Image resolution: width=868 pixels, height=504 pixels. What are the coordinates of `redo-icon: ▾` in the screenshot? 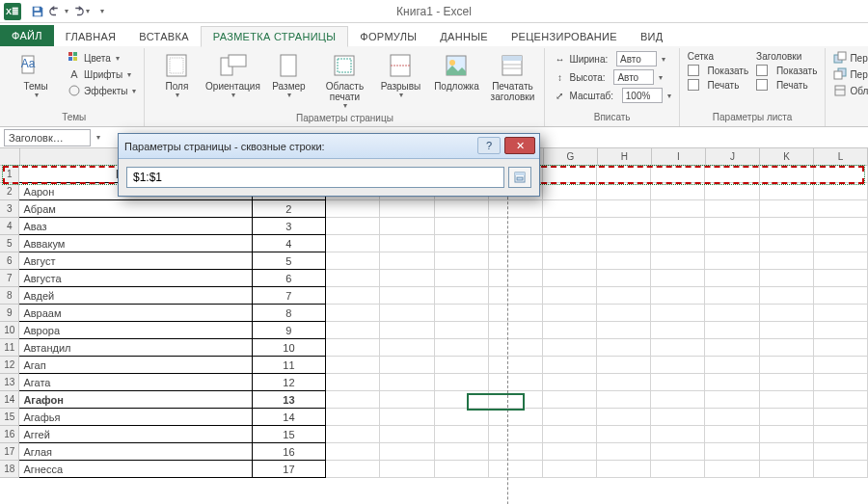 It's located at (80, 12).